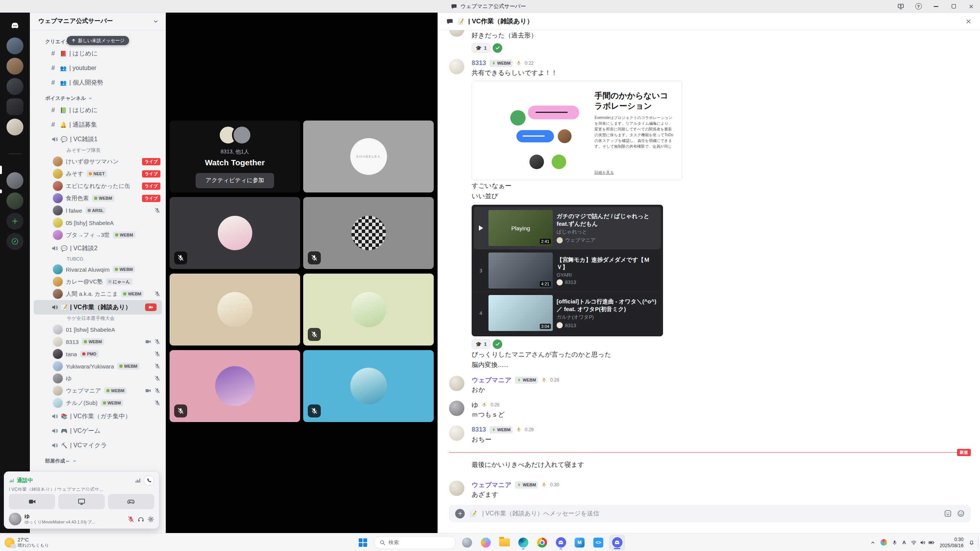 Image resolution: width=980 pixels, height=551 pixels. Describe the element at coordinates (952, 543) in the screenshot. I see `taskbar-clock: 0:30 2025/08/16` at that location.